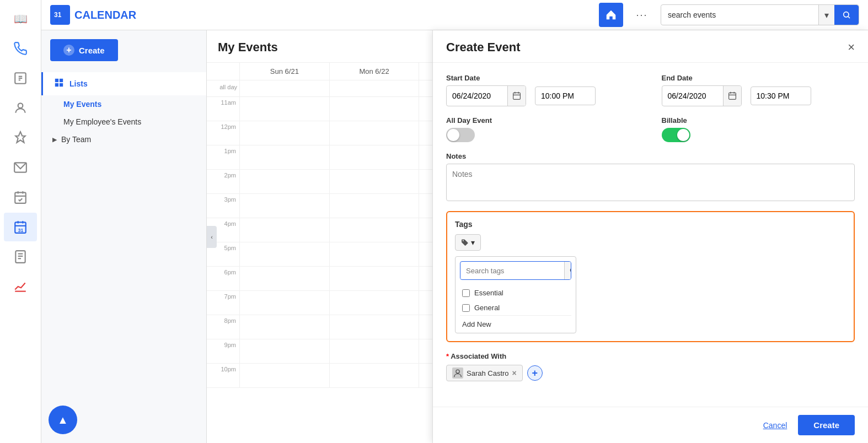  Describe the element at coordinates (473, 242) in the screenshot. I see `tag-dropdown-arrow: ▾` at that location.